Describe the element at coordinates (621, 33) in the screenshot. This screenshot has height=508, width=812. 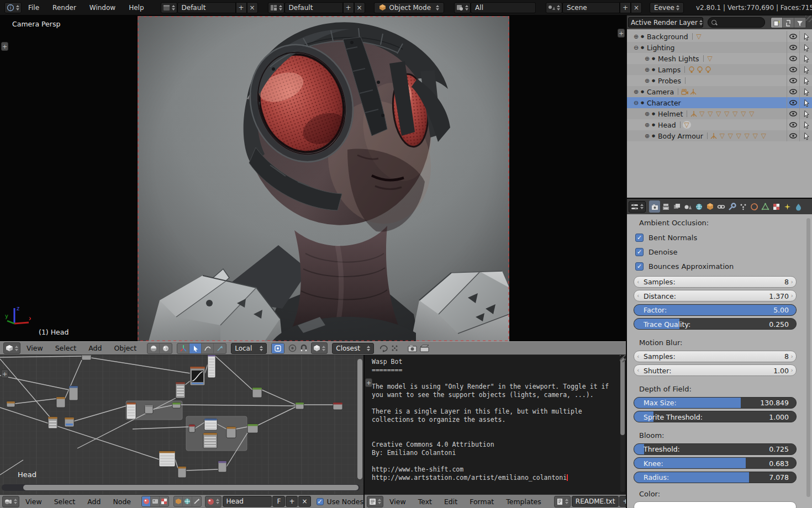
I see `sidebar-expand-button: +` at that location.